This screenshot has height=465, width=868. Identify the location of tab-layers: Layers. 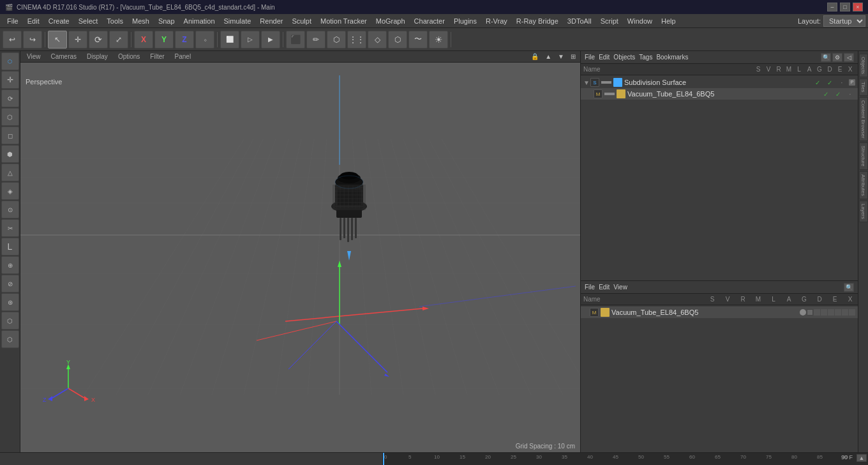
(864, 211).